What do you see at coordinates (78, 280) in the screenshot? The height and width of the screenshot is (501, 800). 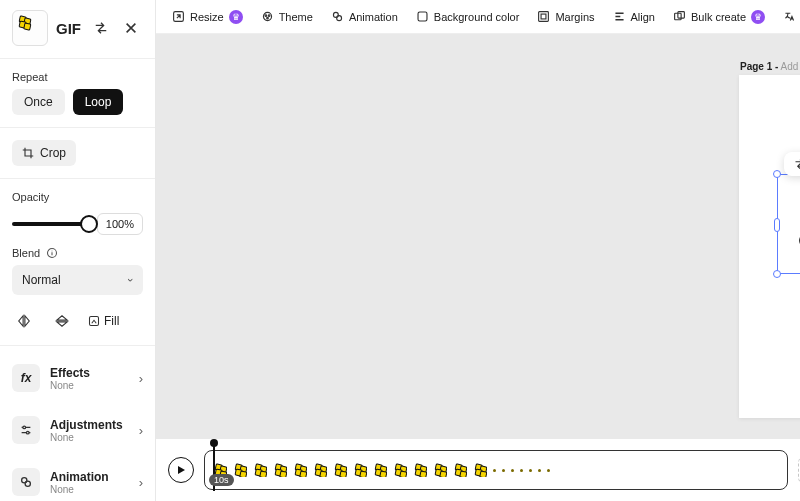 I see `blend-select: Normal ›` at bounding box center [78, 280].